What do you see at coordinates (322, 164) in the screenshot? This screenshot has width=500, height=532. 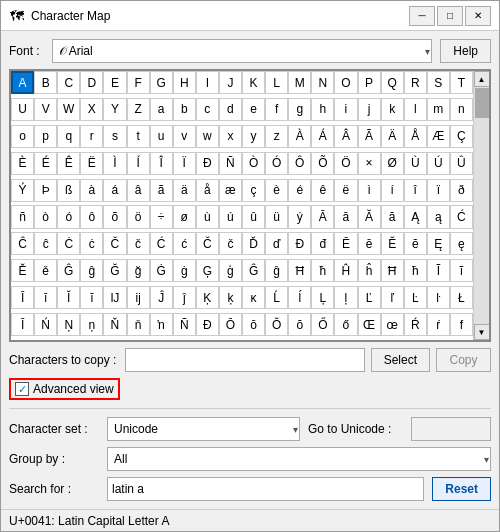 I see `char-cell: Õ` at bounding box center [322, 164].